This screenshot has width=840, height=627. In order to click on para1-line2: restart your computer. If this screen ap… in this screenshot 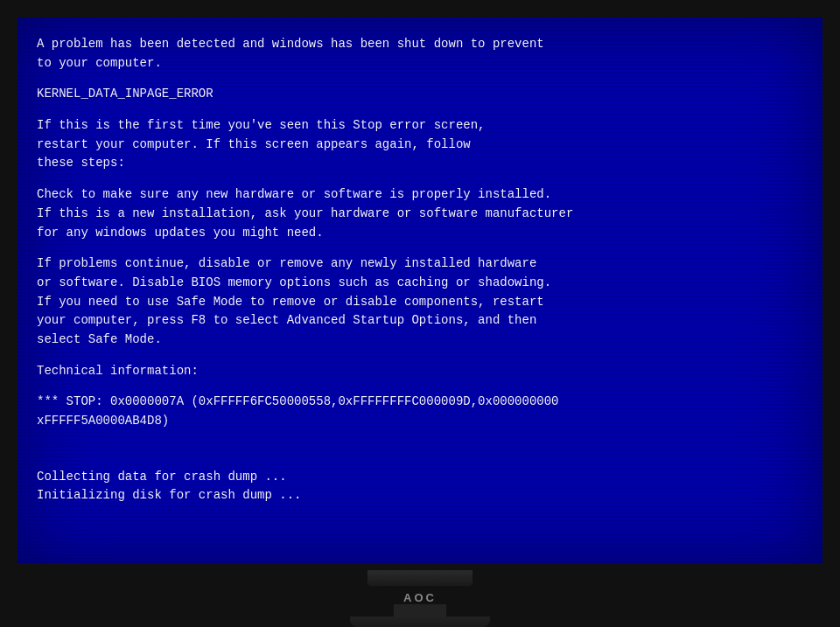, I will do `click(420, 145)`.